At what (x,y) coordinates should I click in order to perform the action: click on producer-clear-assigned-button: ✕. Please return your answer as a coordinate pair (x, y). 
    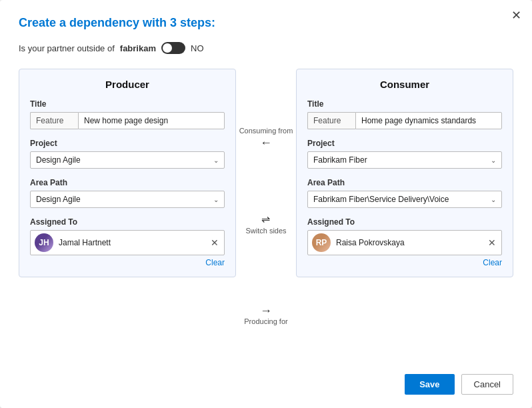
    Looking at the image, I should click on (215, 243).